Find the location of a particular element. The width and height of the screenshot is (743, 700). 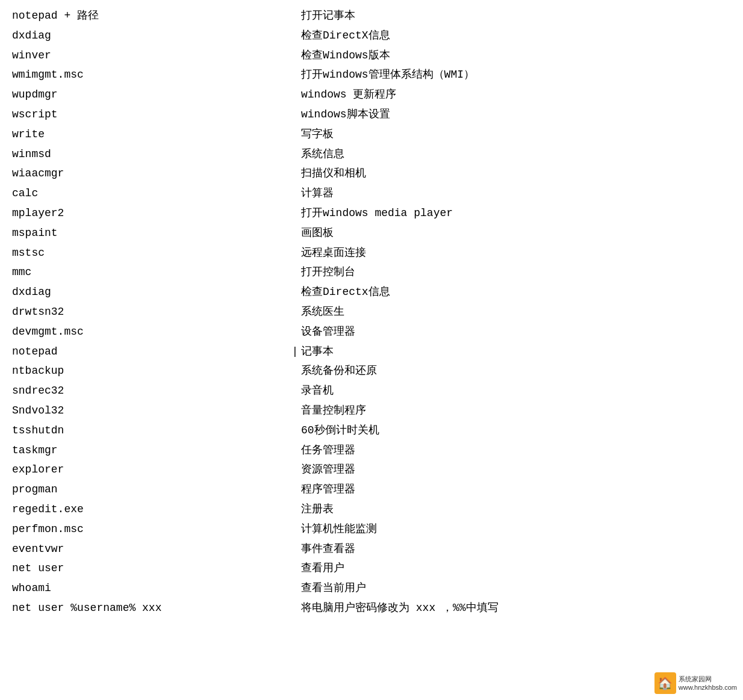

table-row: Sndvol32音量控制程序 is located at coordinates (372, 410).